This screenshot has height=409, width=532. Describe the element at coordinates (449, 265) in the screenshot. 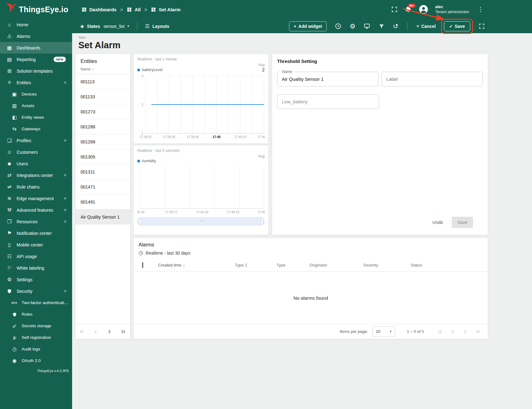

I see `column-status: Status` at that location.